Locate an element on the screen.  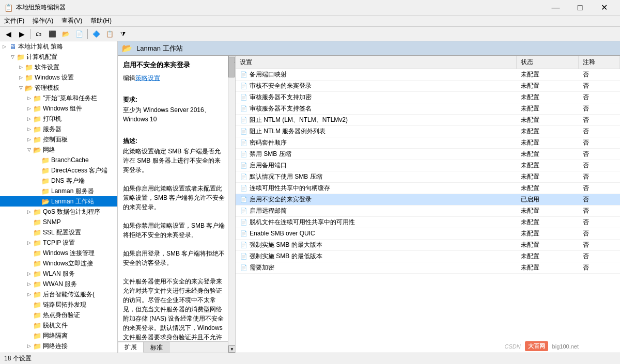
tree-label: Lanman 工作站 is located at coordinates (72, 201).